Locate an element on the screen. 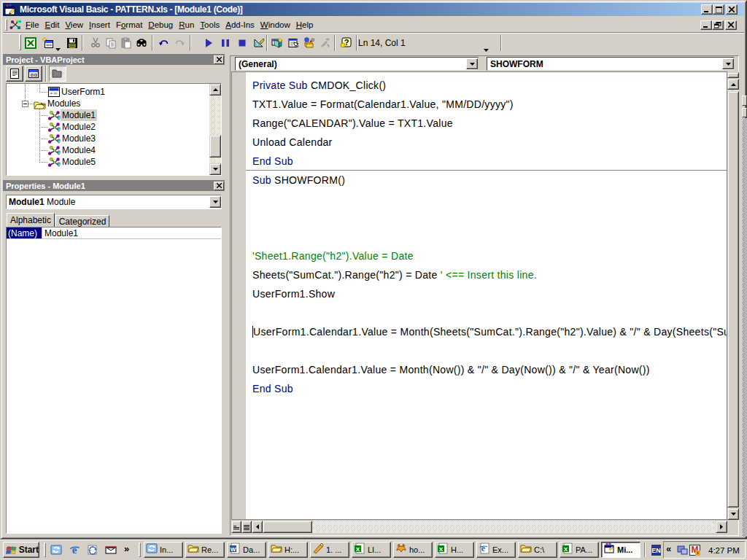 The height and width of the screenshot is (560, 747). svg-text: W is located at coordinates (233, 550).